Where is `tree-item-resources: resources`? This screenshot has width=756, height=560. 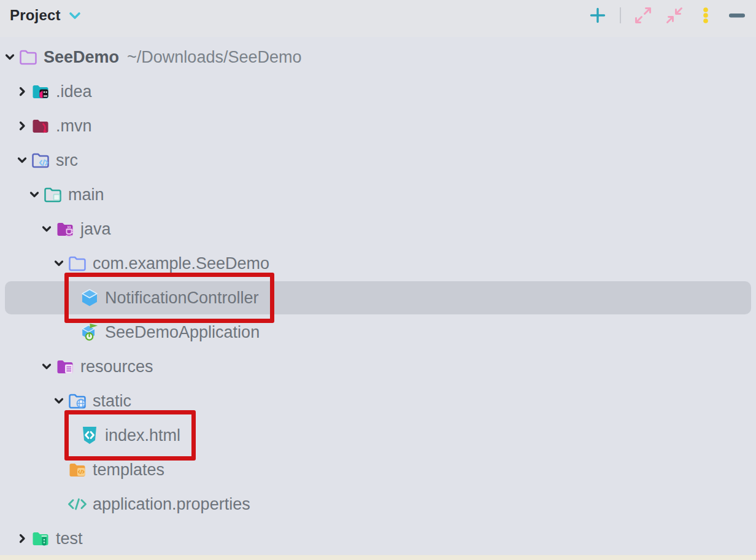 tree-item-resources: resources is located at coordinates (378, 367).